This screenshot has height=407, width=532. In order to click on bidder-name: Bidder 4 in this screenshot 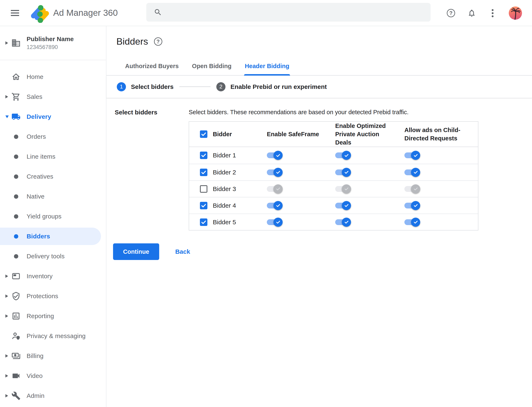, I will do `click(225, 205)`.